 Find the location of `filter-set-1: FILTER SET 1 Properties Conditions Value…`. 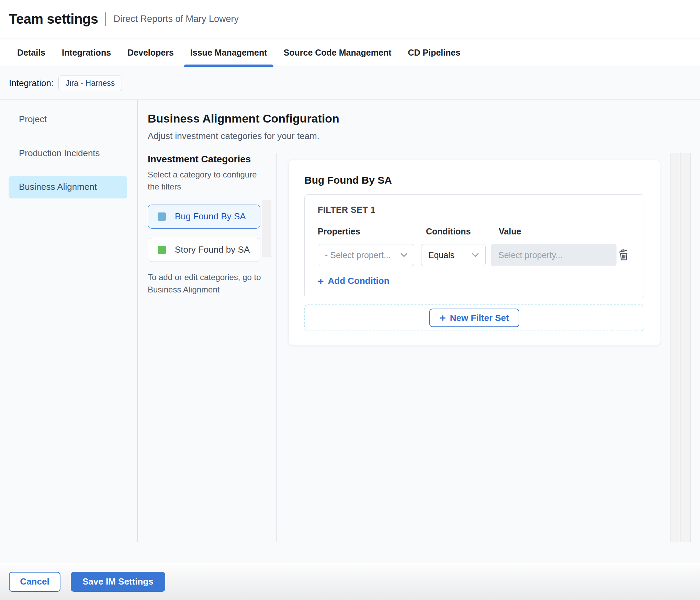

filter-set-1: FILTER SET 1 Properties Conditions Value… is located at coordinates (474, 246).